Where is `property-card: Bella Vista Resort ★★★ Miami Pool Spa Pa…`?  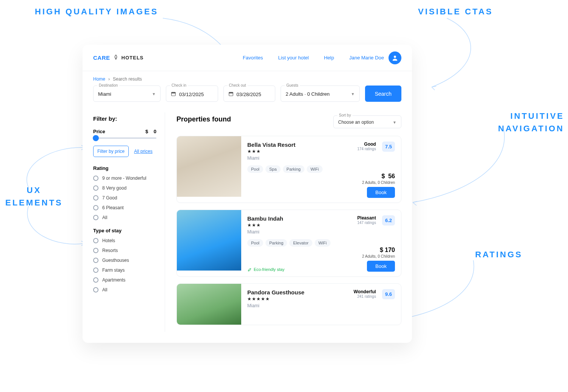 property-card: Bella Vista Resort ★★★ Miami Pool Spa Pa… is located at coordinates (289, 170).